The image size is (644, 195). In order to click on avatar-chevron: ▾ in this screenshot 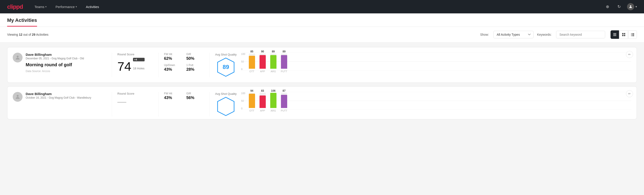, I will do `click(636, 7)`.